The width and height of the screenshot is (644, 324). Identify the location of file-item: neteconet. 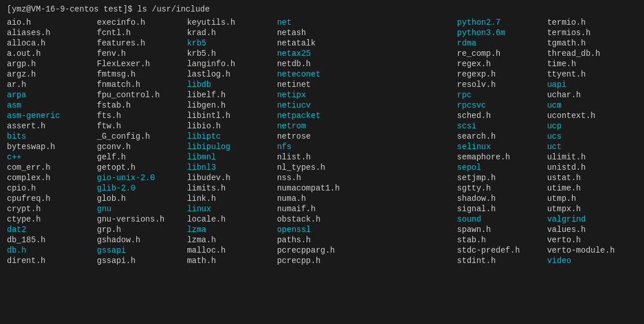
(322, 74).